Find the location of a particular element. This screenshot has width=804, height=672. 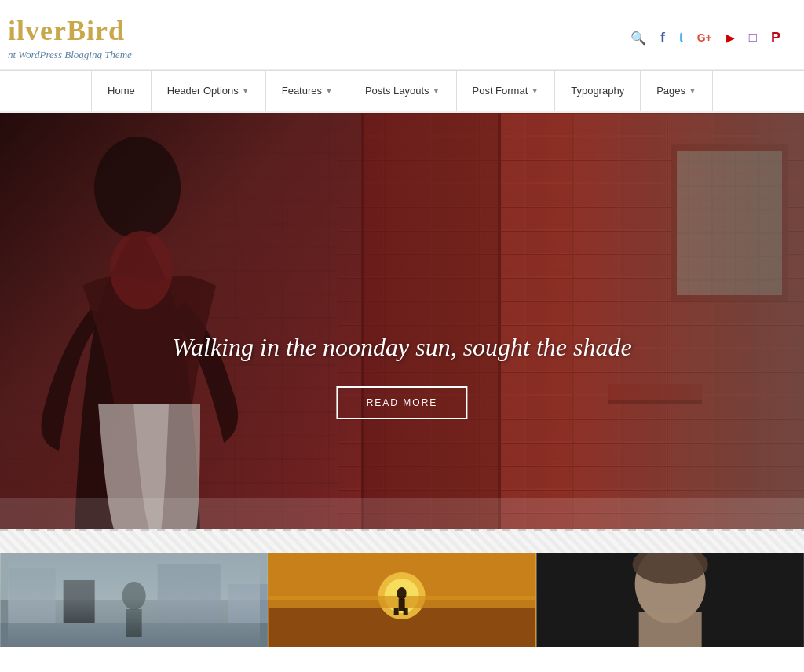

nav-label-header-options: Header Options is located at coordinates (203, 91).